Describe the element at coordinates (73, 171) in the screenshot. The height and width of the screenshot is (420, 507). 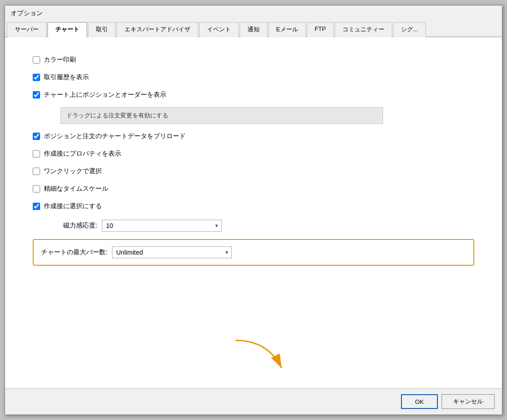
I see `oneclick-label: ワンクリックで選択` at that location.